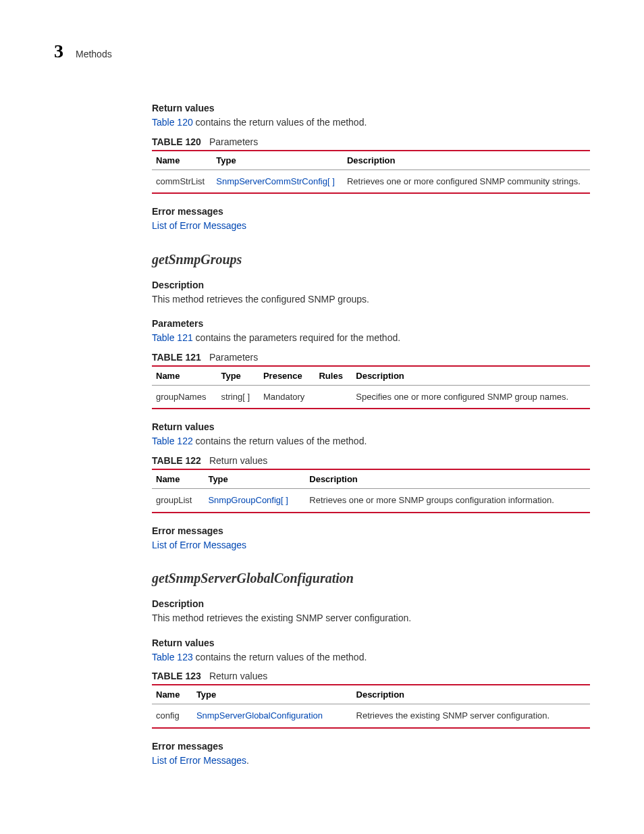 This screenshot has height=834, width=644. What do you see at coordinates (177, 142) in the screenshot?
I see `table-120-num: TABLE 120` at bounding box center [177, 142].